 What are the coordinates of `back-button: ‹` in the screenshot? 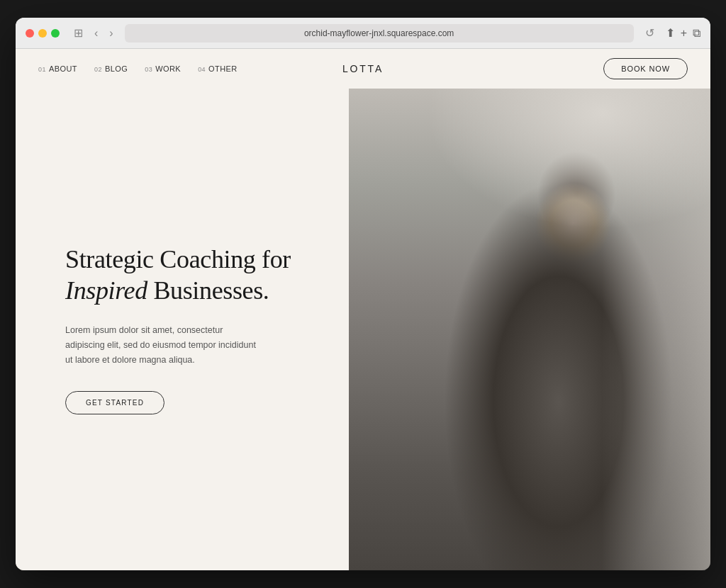 It's located at (96, 33).